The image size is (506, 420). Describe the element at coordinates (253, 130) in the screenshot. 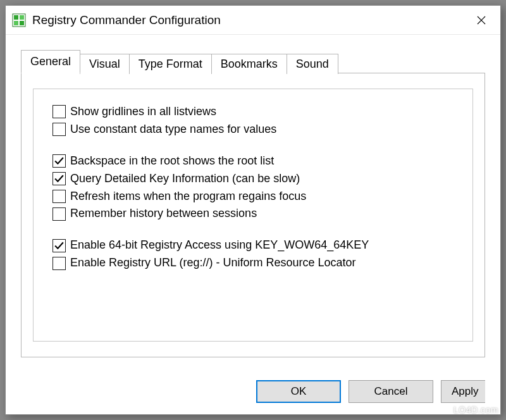

I see `option-row: Use constant data type names for values` at that location.